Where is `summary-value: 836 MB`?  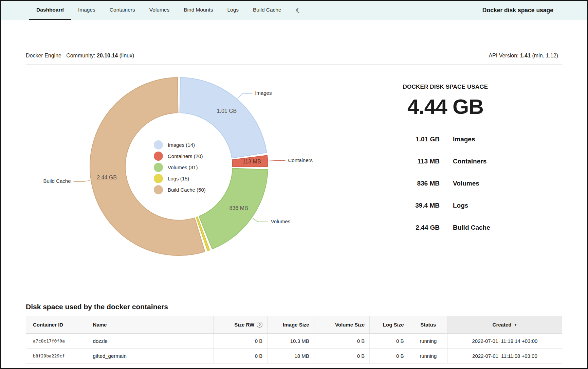
summary-value: 836 MB is located at coordinates (405, 183).